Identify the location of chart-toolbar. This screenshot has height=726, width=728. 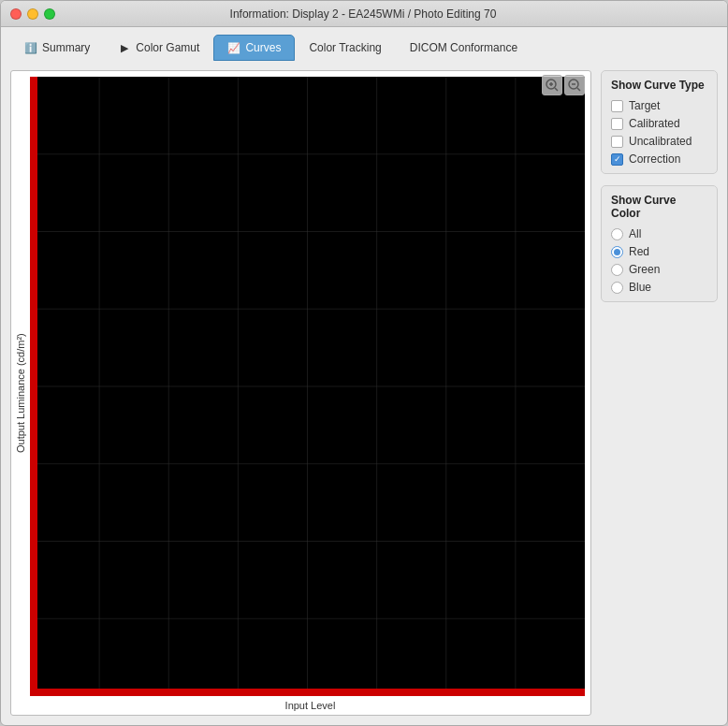
(563, 85).